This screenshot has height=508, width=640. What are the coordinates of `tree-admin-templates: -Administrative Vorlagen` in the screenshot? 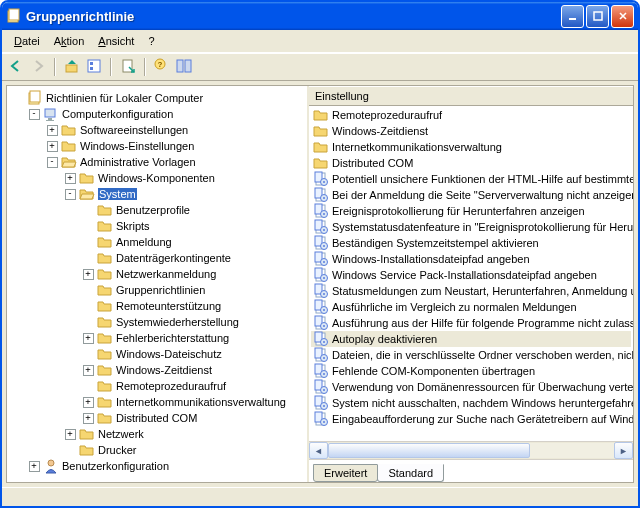 It's located at (157, 162).